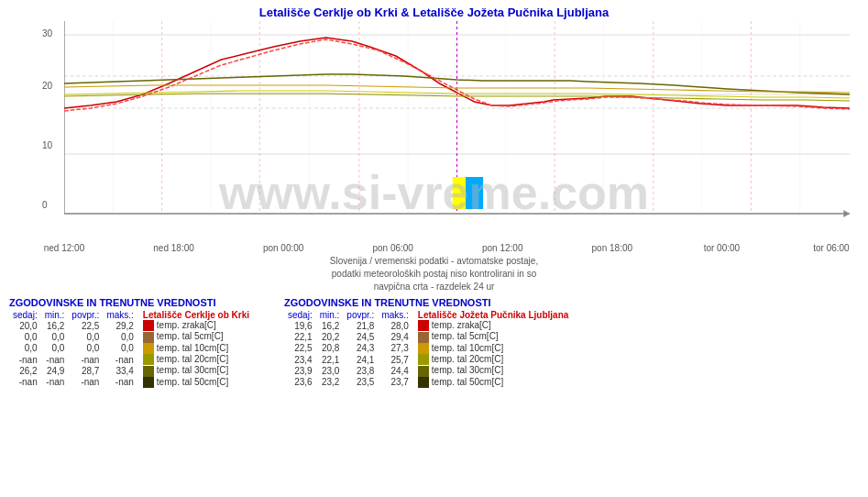 This screenshot has height=497, width=868. Describe the element at coordinates (26, 315) in the screenshot. I see `col-sedaj: sedaj:` at that location.